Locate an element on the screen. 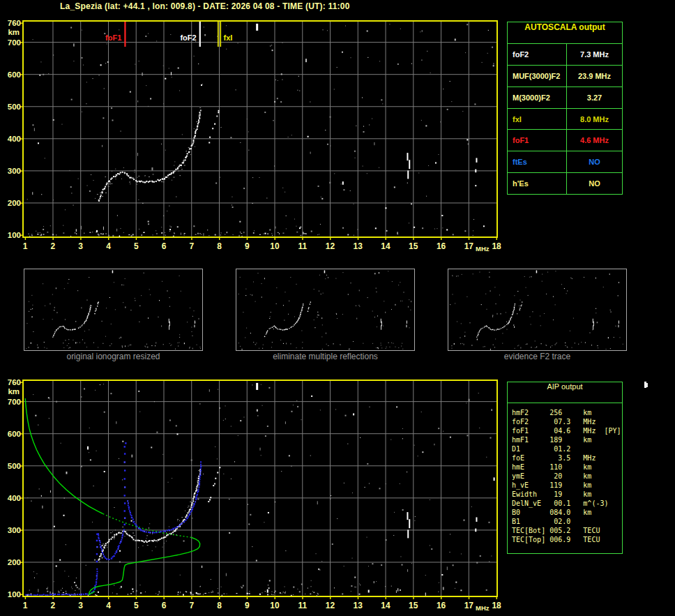 This screenshot has height=616, width=675. autoscala-row-value: 8.0 MHz is located at coordinates (594, 119).